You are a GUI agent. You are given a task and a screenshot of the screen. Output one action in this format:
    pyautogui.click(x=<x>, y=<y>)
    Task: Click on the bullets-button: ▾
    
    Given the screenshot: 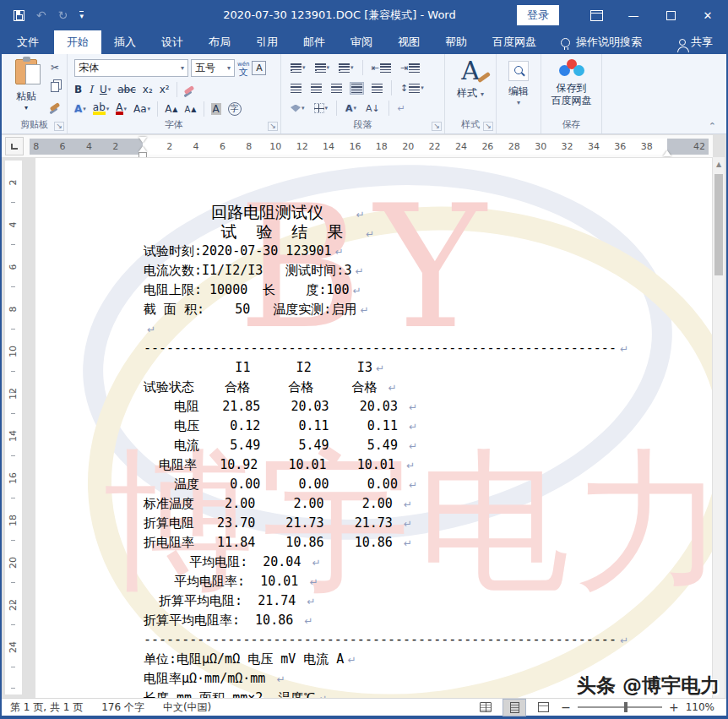 What is the action you would take?
    pyautogui.click(x=298, y=68)
    